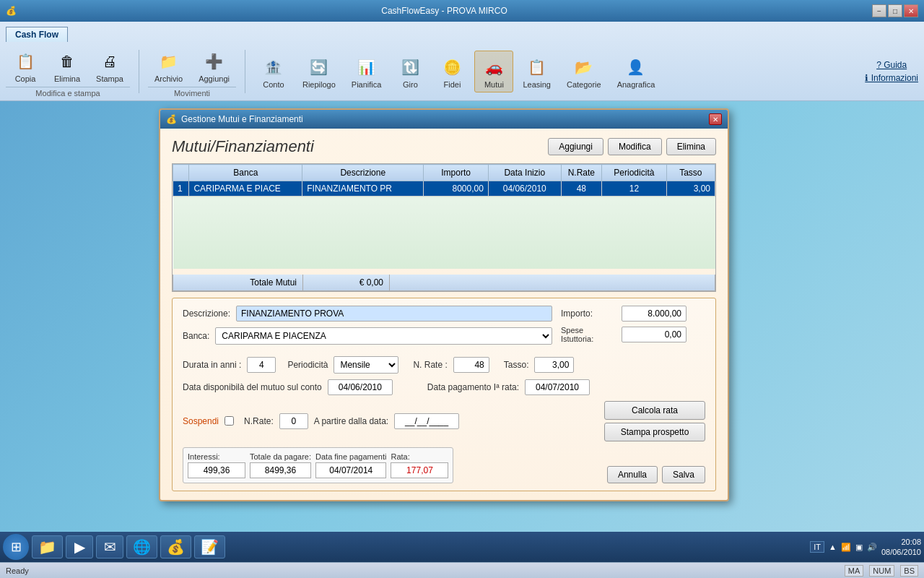 The image size is (924, 578). I want to click on minimize-button: −, so click(879, 11).